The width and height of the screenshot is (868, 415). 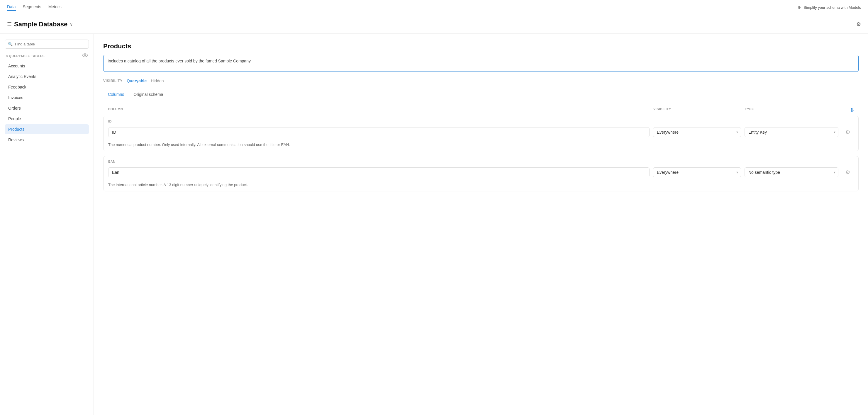 What do you see at coordinates (379, 110) in the screenshot?
I see `col-header-column: COLUMN` at bounding box center [379, 110].